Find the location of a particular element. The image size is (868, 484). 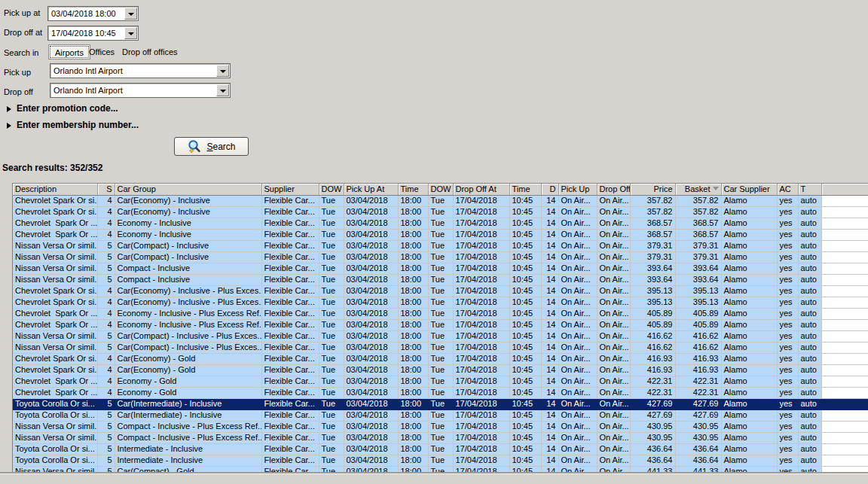

cell-basket: 395.13 is located at coordinates (698, 303).